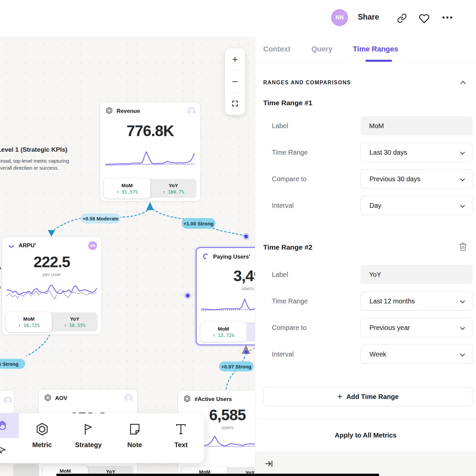 The height and width of the screenshot is (476, 476). Describe the element at coordinates (225, 296) in the screenshot. I see `metric-card-paying-users: Paying Users' 3,49 users MoM ↑ 12.72%` at that location.